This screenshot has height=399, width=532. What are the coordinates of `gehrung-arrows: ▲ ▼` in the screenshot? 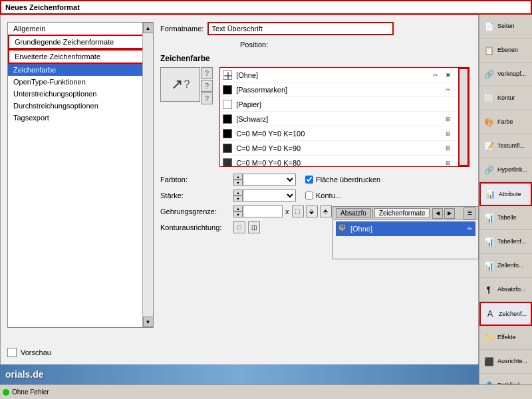 It's located at (238, 211).